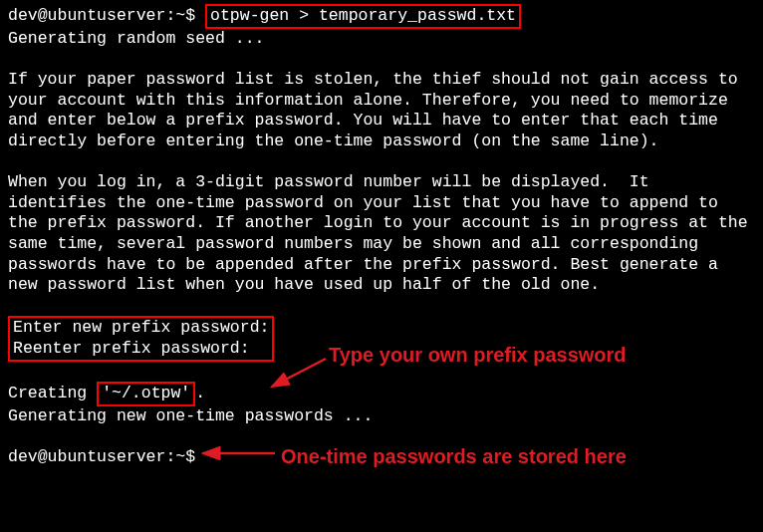 This screenshot has width=763, height=532. Describe the element at coordinates (145, 395) in the screenshot. I see `highlighted-otpw-path: '~/.otpw'` at that location.